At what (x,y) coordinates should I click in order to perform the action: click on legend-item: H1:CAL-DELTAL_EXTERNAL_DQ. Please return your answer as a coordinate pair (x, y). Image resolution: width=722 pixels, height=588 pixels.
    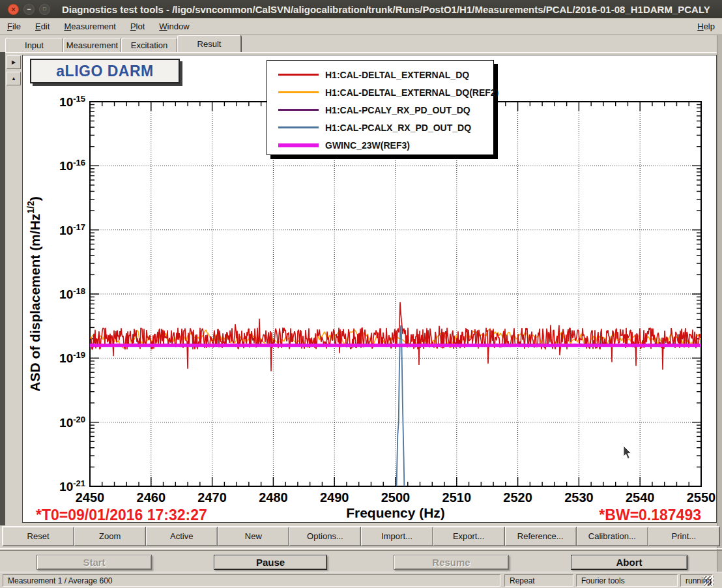
    Looking at the image, I should click on (381, 74).